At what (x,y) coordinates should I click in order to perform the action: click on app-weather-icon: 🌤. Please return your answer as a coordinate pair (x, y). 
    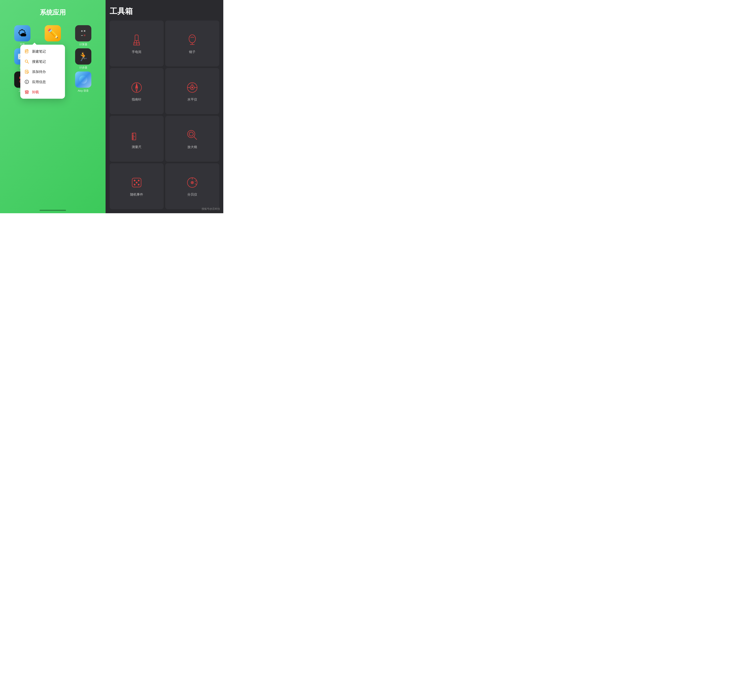
    Looking at the image, I should click on (22, 33).